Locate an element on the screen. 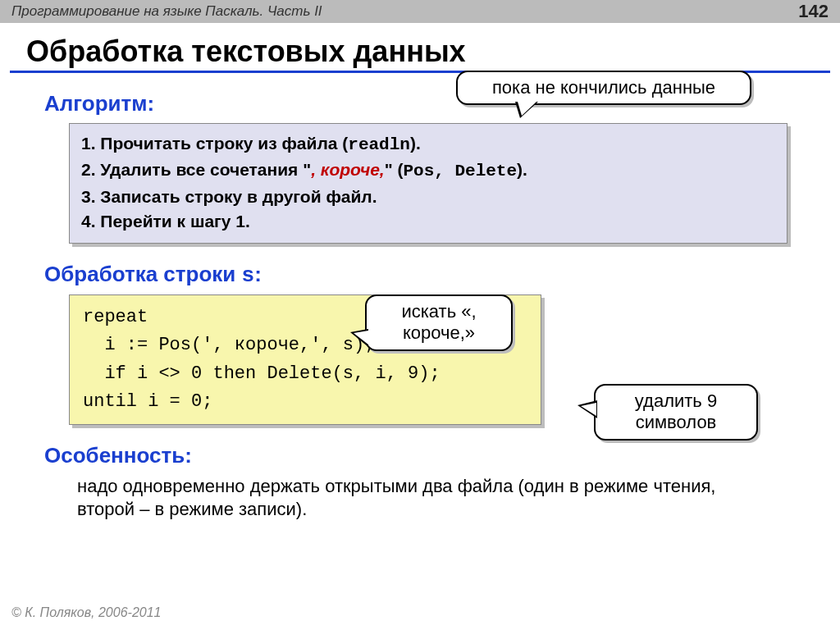 The image size is (840, 630). algo-step-2: 2. Удалить все сочетания ", короче," (Po… is located at coordinates (428, 171).